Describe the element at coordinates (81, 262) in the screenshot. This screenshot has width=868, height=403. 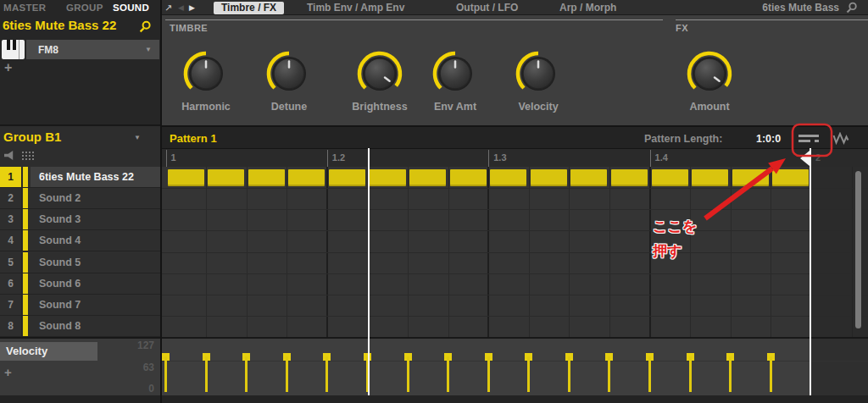
I see `sound-row-5: 5Sound 5` at that location.